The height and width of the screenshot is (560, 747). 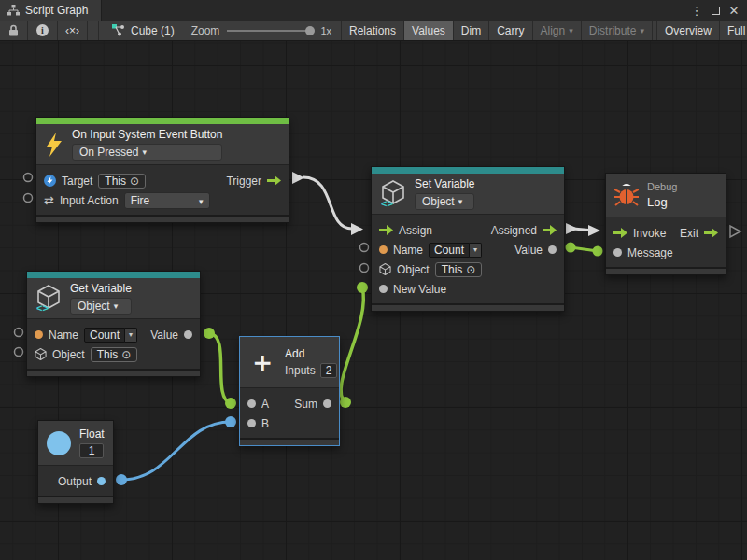 What do you see at coordinates (153, 31) in the screenshot?
I see `graph-target-label: Cube (1)` at bounding box center [153, 31].